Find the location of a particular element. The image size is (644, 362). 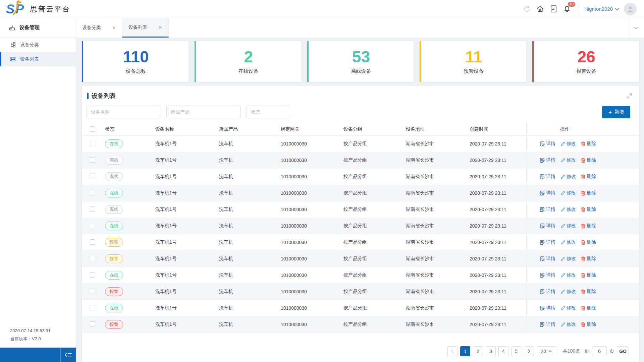

row-actions: 详情 修改 删除 is located at coordinates (583, 324).